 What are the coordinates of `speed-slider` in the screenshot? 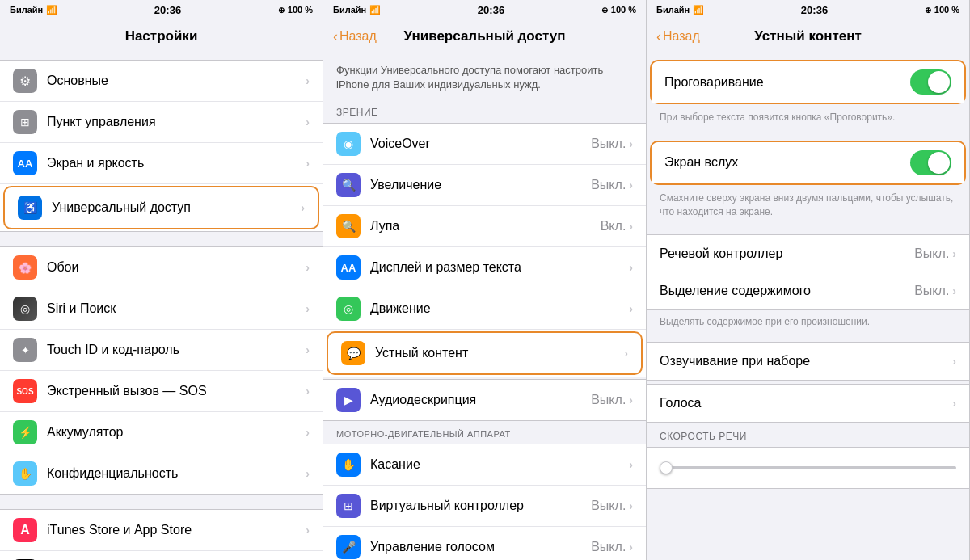 It's located at (808, 468).